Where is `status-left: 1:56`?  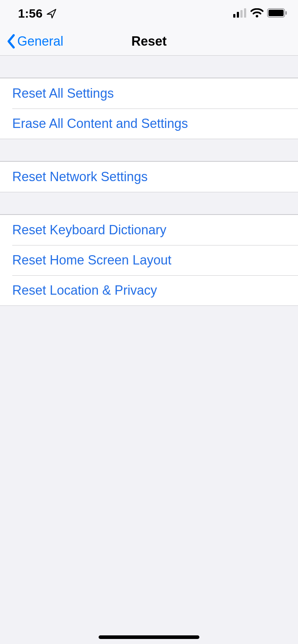 status-left: 1:56 is located at coordinates (37, 14).